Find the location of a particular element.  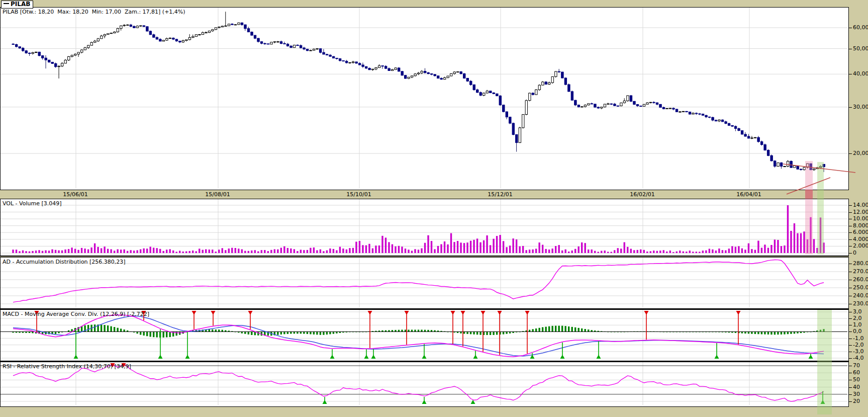

date-label: 15/06/01 is located at coordinates (75, 194).